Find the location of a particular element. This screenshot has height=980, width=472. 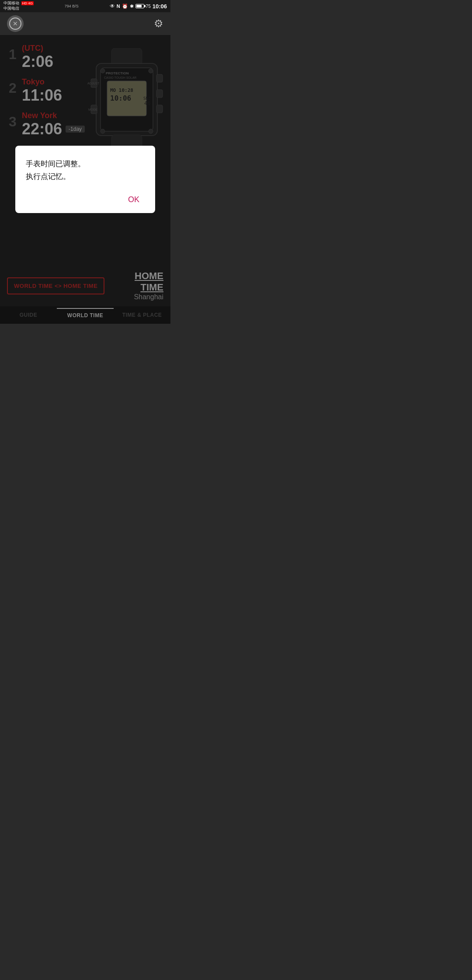

dialog-line1: 手表时间已调整。 is located at coordinates (85, 164).